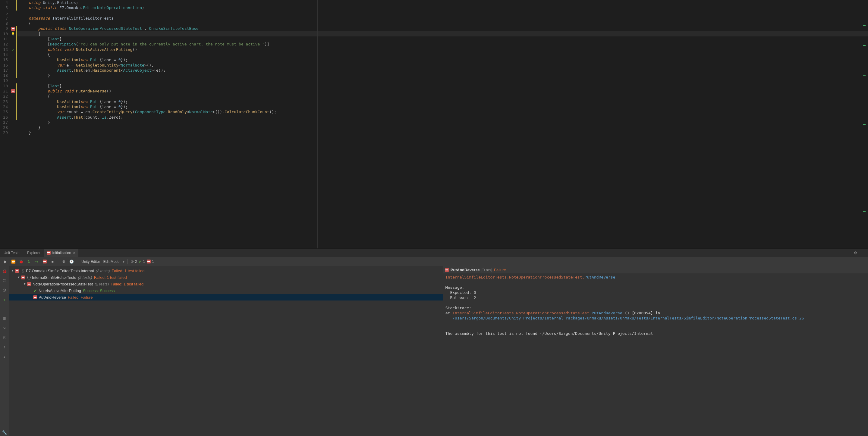 This screenshot has width=868, height=436. What do you see at coordinates (37, 262) in the screenshot?
I see `rerun-failed-button: ↪` at bounding box center [37, 262].